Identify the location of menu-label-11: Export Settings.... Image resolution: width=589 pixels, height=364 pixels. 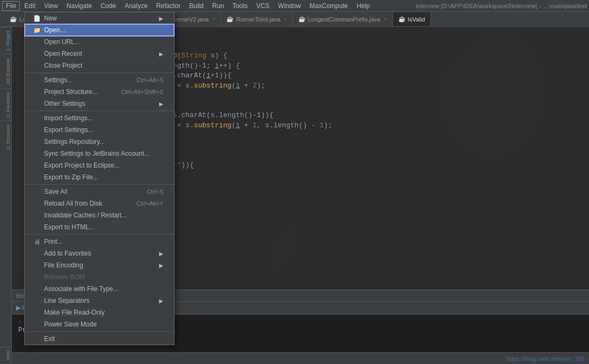
(69, 130).